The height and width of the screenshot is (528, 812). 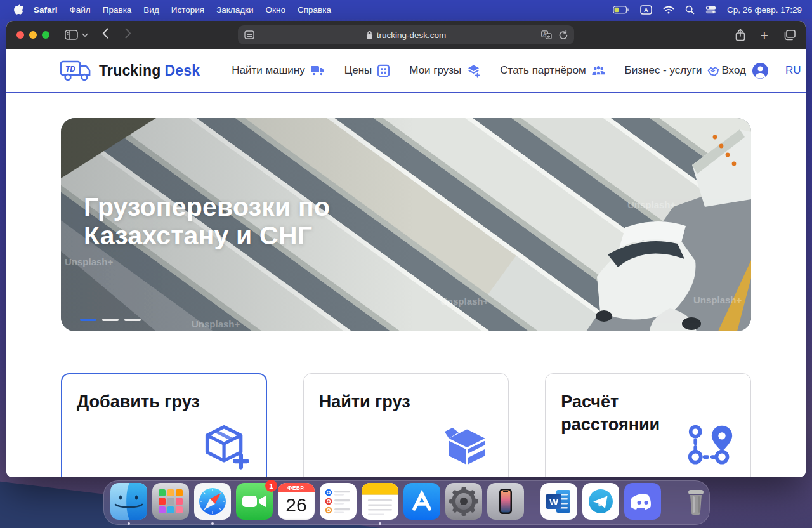 I want to click on nav-prices: Цены, so click(x=368, y=71).